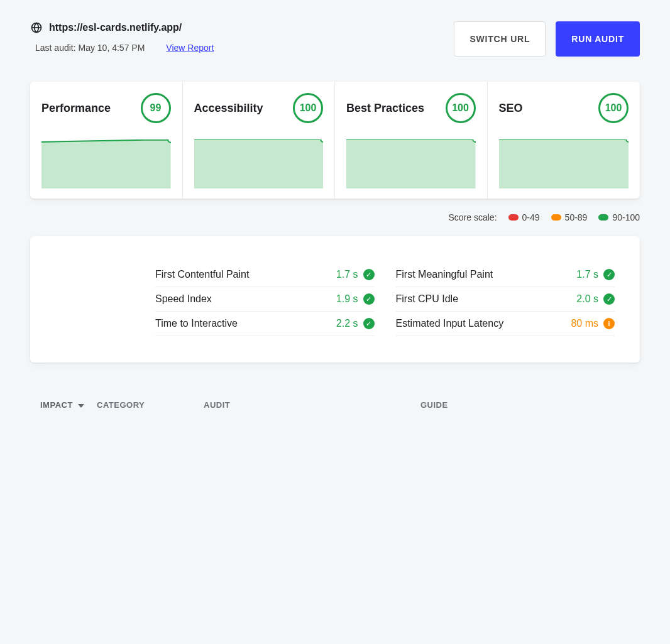 This screenshot has height=644, width=670. I want to click on card-title: Best Practices, so click(385, 108).